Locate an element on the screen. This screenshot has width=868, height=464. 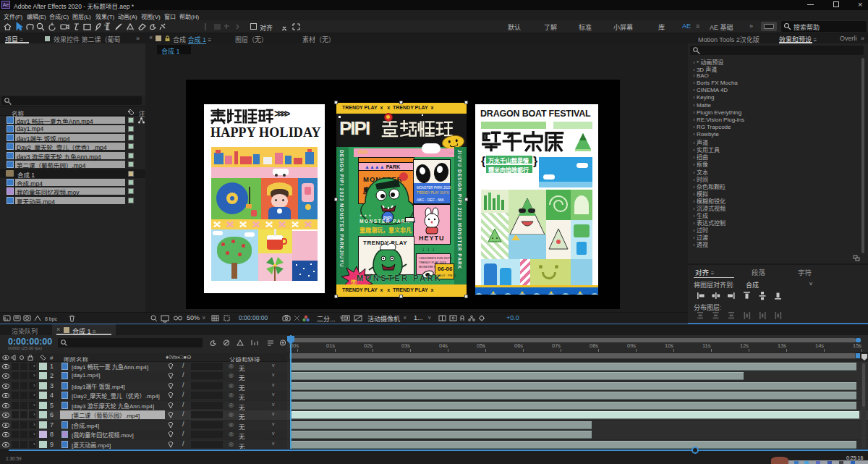
svg-text: T is located at coordinates (107, 27).